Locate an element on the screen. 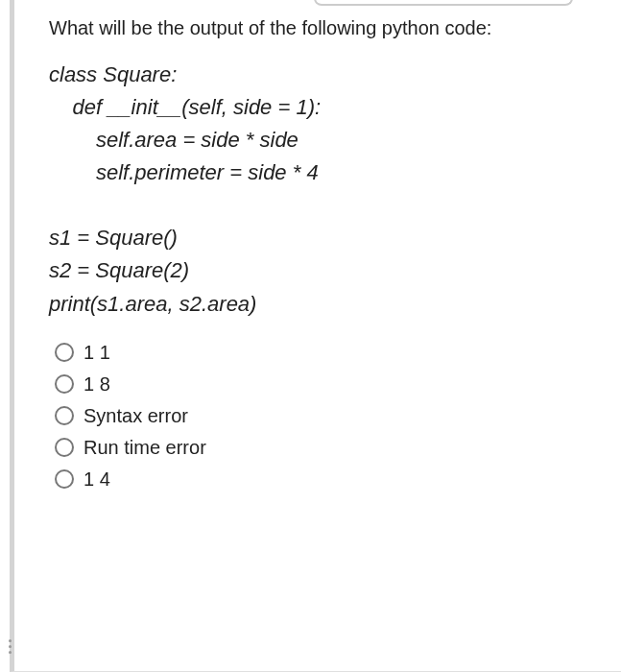 The width and height of the screenshot is (621, 672). option-2: 1 8 is located at coordinates (323, 384).